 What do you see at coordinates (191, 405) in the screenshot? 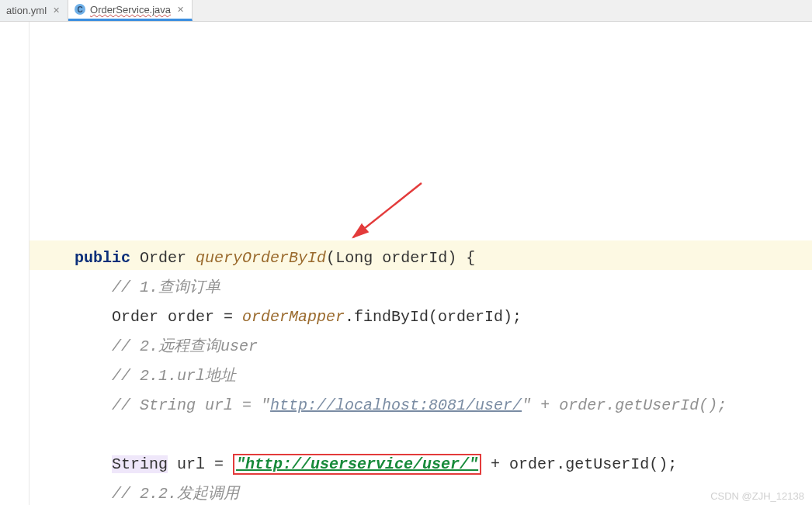
I see `comment: // String url = "` at bounding box center [191, 405].